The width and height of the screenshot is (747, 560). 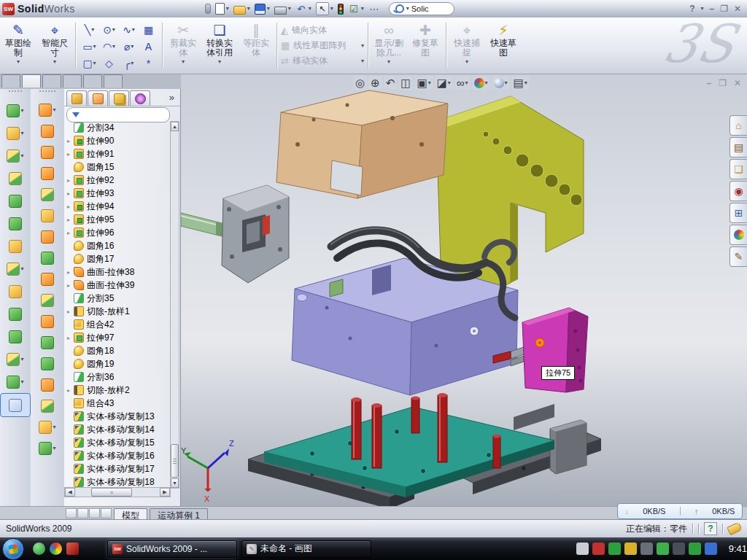 I want to click on help-button: ?, so click(x=692, y=9).